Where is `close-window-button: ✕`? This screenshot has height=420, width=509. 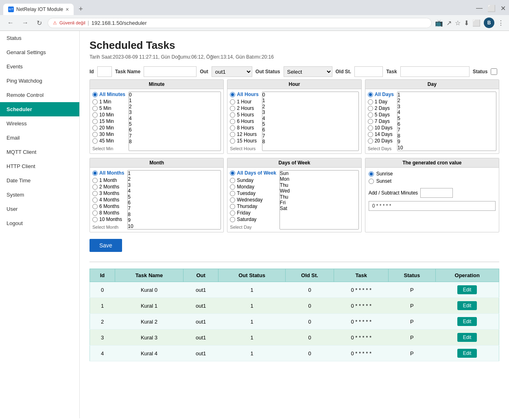
close-window-button: ✕ is located at coordinates (503, 8).